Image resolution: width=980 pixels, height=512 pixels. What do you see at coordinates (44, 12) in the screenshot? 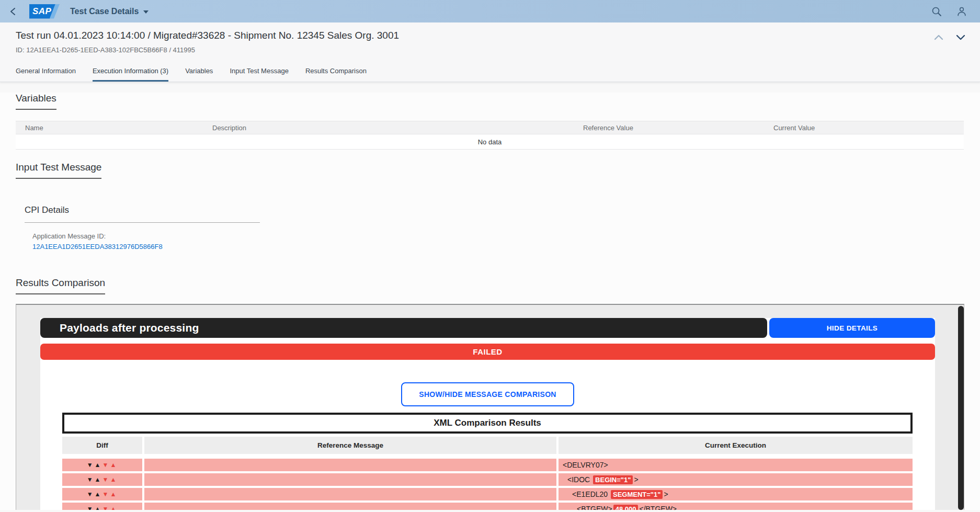
I see `sap-logo: SAP` at bounding box center [44, 12].